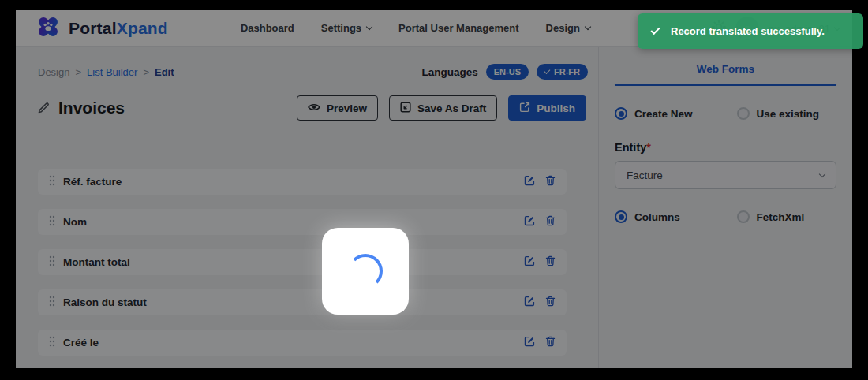 The image size is (868, 380). I want to click on loading-card, so click(365, 271).